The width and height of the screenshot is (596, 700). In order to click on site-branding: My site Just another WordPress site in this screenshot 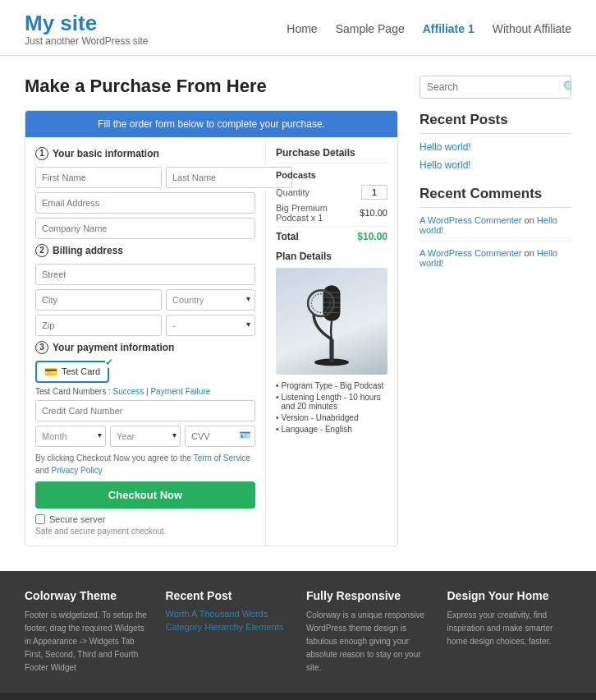, I will do `click(87, 30)`.